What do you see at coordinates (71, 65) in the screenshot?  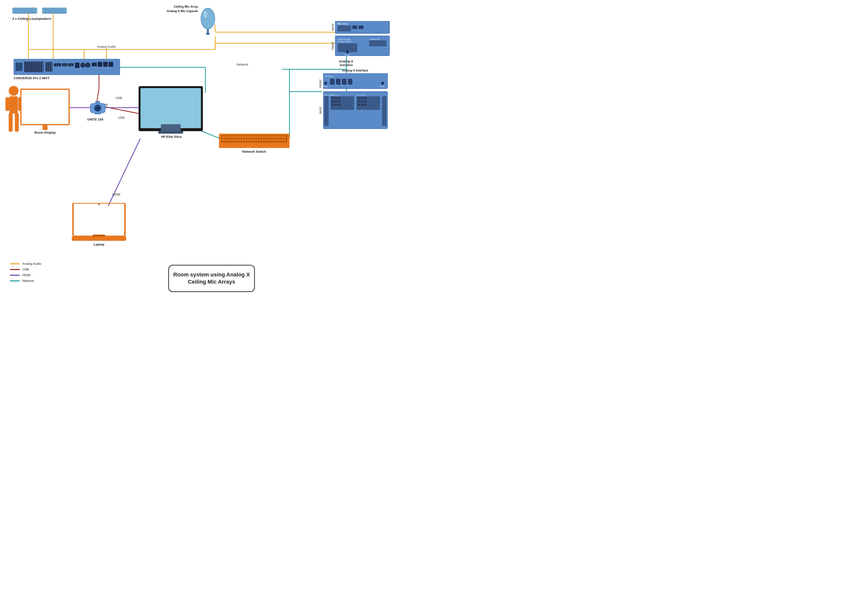 I see `svg-text: VoIP` at bounding box center [71, 65].